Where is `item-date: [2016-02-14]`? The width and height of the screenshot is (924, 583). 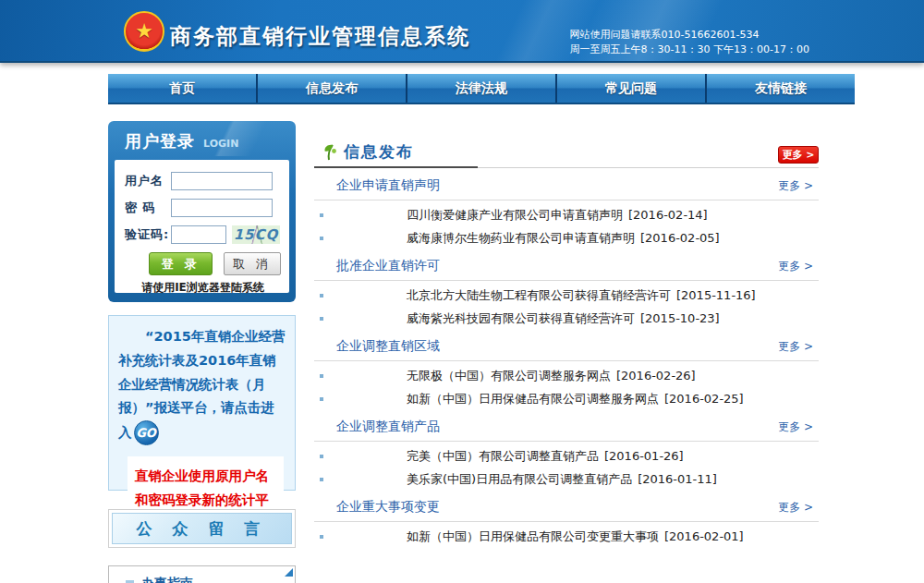 item-date: [2016-02-14] is located at coordinates (668, 214).